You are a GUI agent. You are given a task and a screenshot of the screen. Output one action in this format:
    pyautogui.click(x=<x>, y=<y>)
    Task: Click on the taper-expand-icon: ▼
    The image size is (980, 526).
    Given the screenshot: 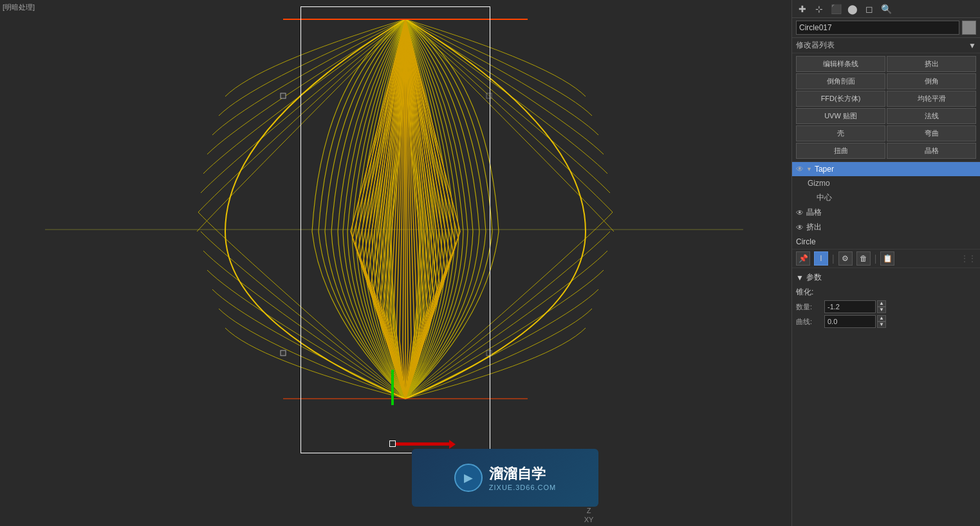 What is the action you would take?
    pyautogui.click(x=809, y=169)
    